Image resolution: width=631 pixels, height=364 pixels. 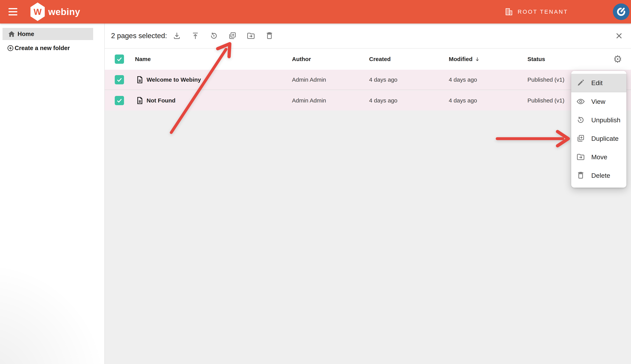 I want to click on context-menu-item-delete: Delete, so click(x=599, y=176).